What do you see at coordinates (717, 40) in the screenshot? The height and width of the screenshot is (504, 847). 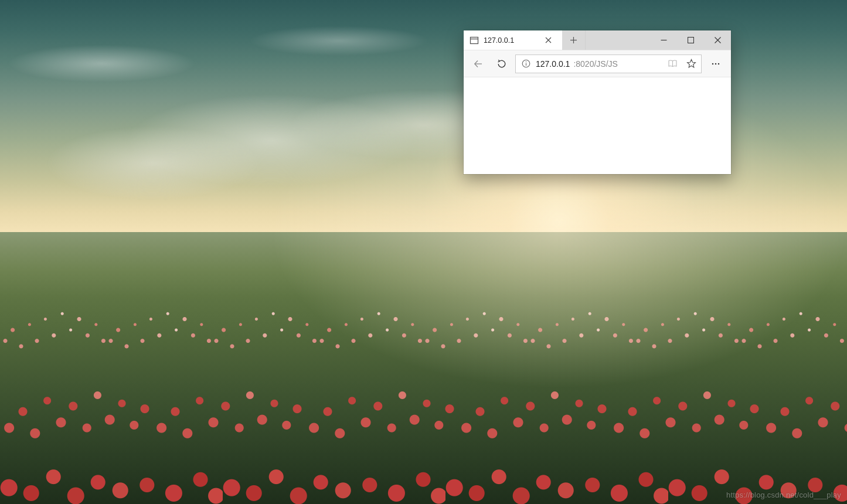 I see `window-close-button` at bounding box center [717, 40].